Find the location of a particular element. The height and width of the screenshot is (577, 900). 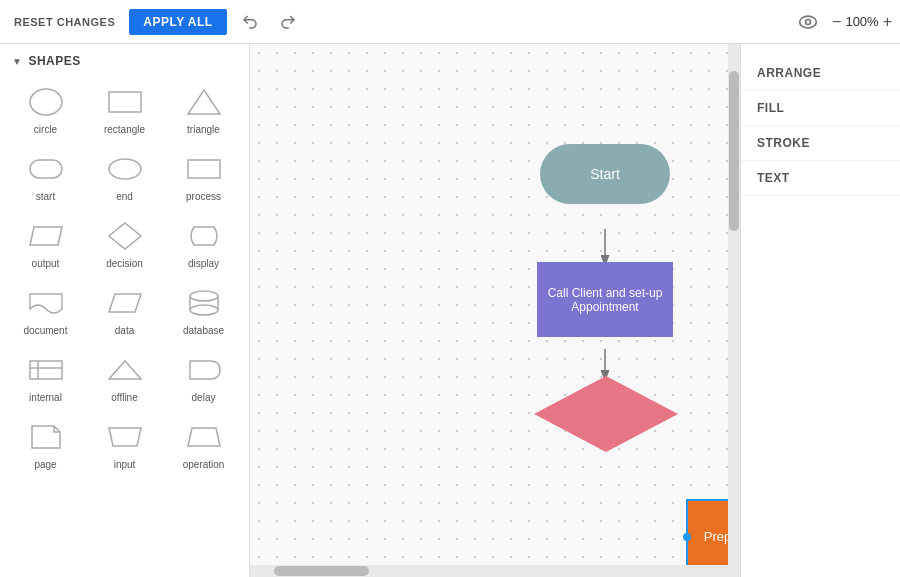

database-icon is located at coordinates (204, 303).